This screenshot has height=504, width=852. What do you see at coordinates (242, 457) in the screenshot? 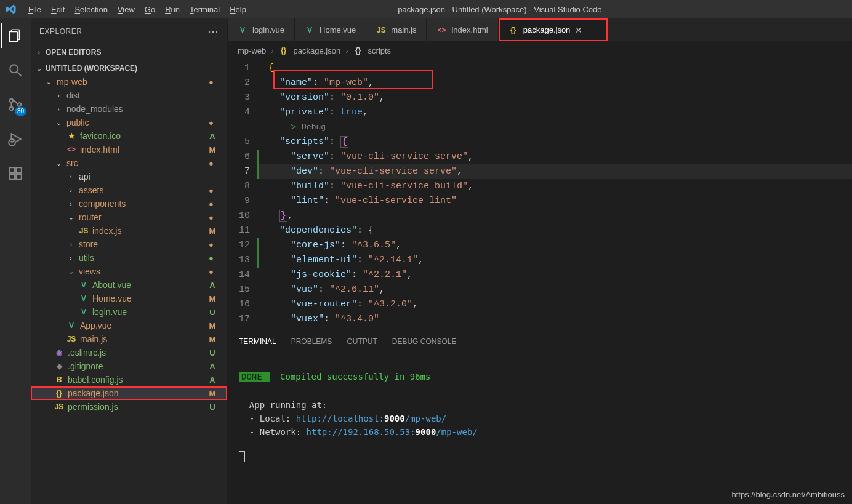
I see `terminal-cursor` at bounding box center [242, 457].